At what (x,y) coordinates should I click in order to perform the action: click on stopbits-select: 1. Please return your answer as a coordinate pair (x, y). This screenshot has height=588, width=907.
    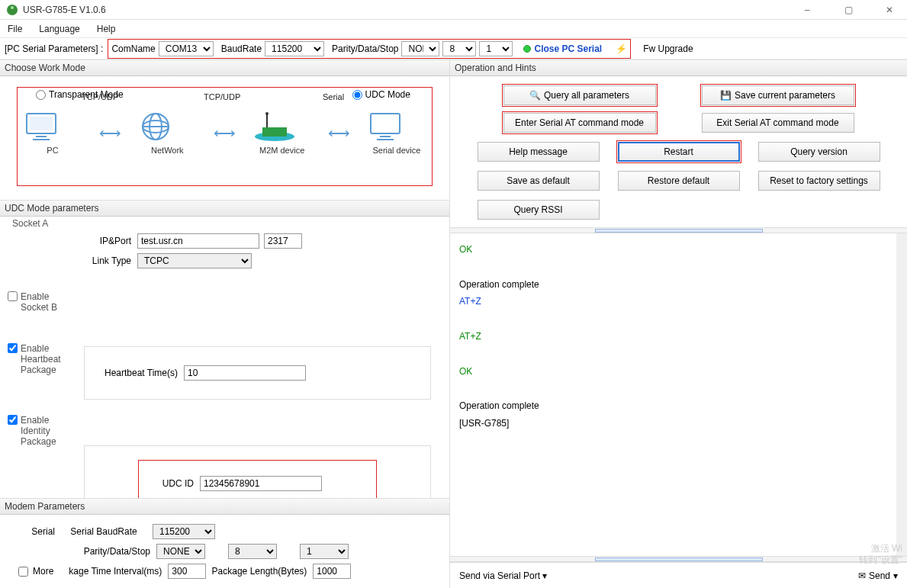
    Looking at the image, I should click on (496, 49).